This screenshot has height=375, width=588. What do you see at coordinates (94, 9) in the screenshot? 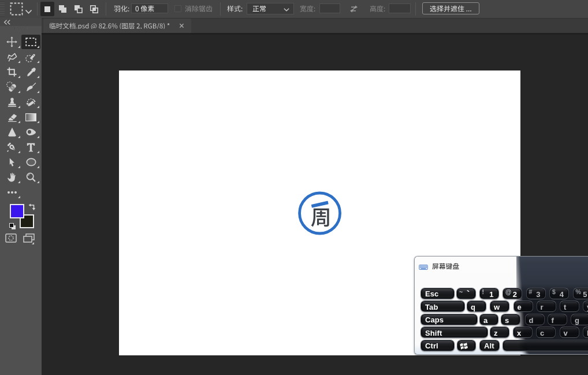
I see `selection-mode-intersect-button` at bounding box center [94, 9].